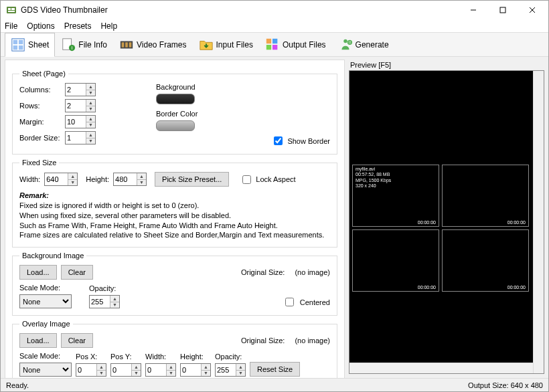 Image resolution: width=549 pixels, height=392 pixels. Describe the element at coordinates (84, 44) in the screenshot. I see `tab-file-info: i File Info` at that location.